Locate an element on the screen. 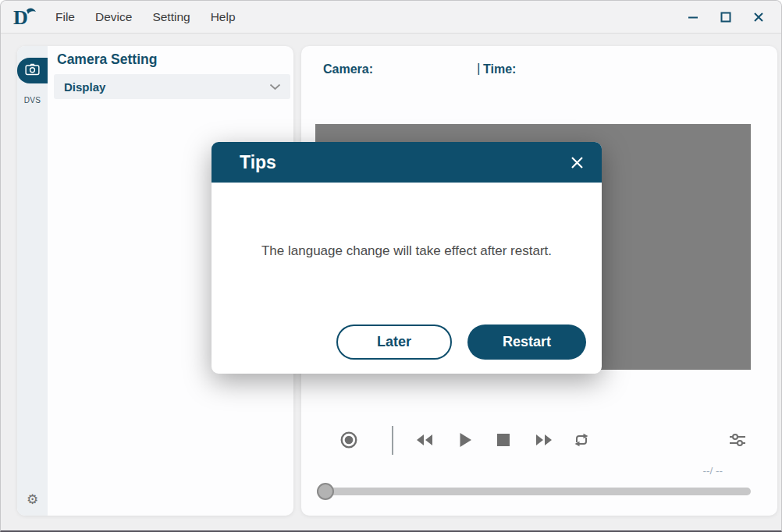 Image resolution: width=782 pixels, height=532 pixels. gear-icon: ⚙ is located at coordinates (33, 499).